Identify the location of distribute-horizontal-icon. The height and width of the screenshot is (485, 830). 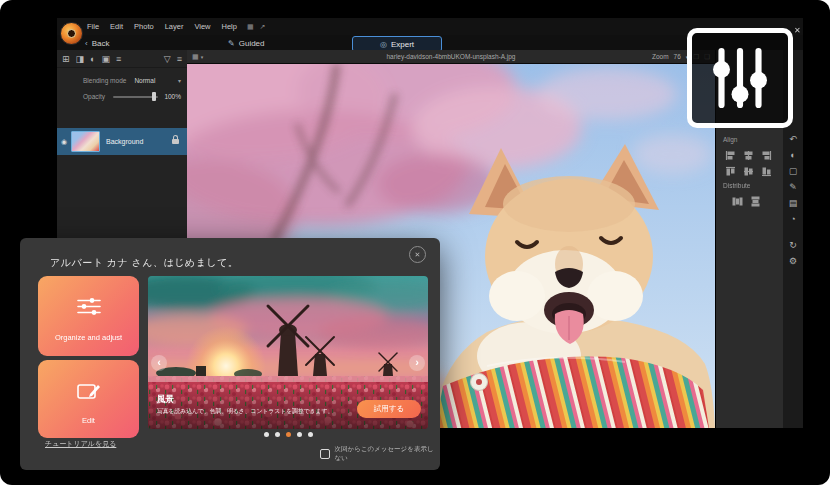
(738, 198).